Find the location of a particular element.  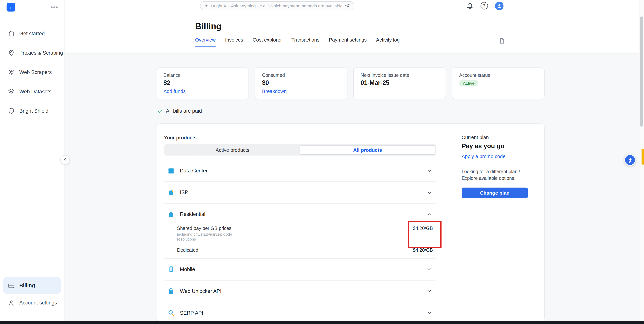

layers-icon is located at coordinates (11, 92).